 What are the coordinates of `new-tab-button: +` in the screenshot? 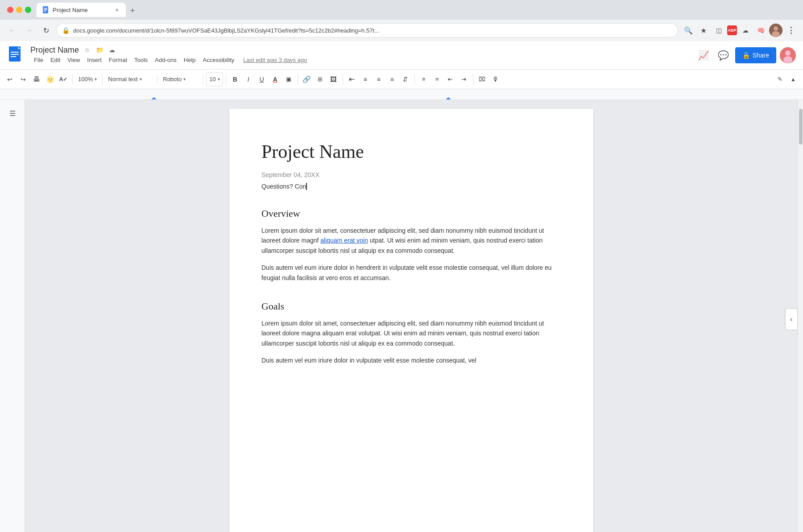 It's located at (132, 11).